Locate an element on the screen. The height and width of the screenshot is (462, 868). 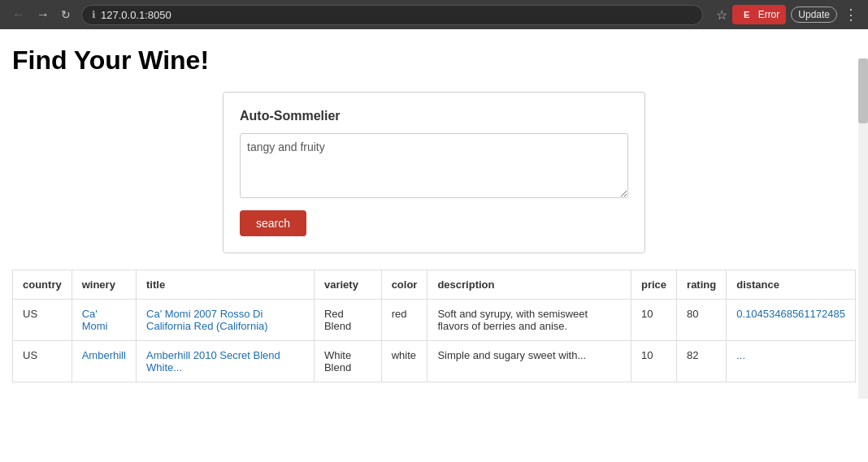
cell-winery: Amberhill is located at coordinates (104, 362).